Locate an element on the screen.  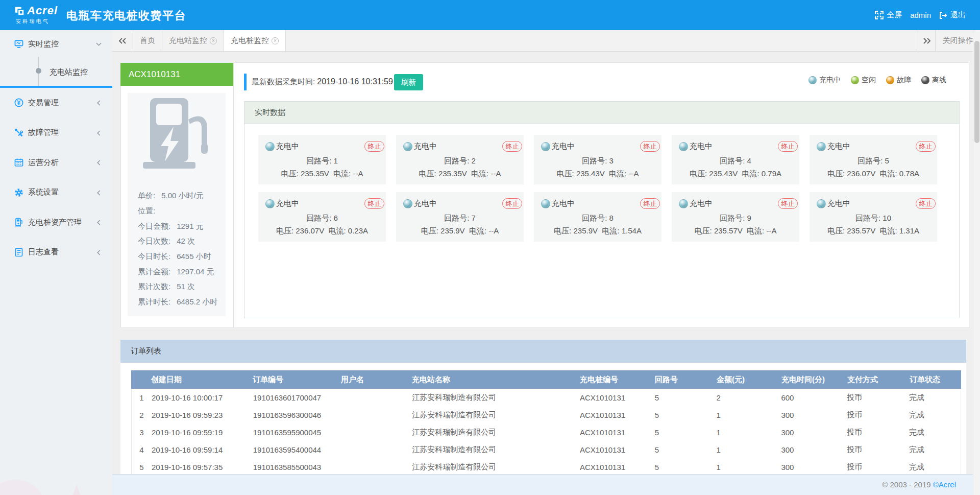
circuit-values: 电压: 235.43V 电流: --A is located at coordinates (598, 174).